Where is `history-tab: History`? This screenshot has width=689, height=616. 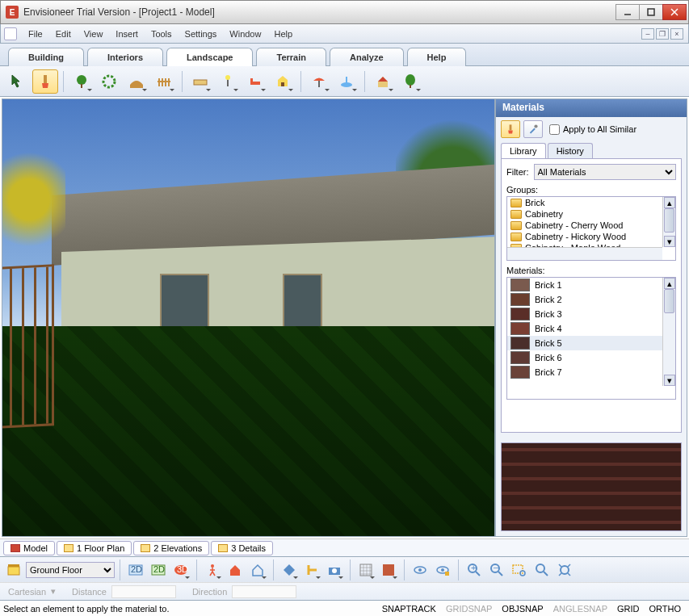
history-tab: History is located at coordinates (570, 150).